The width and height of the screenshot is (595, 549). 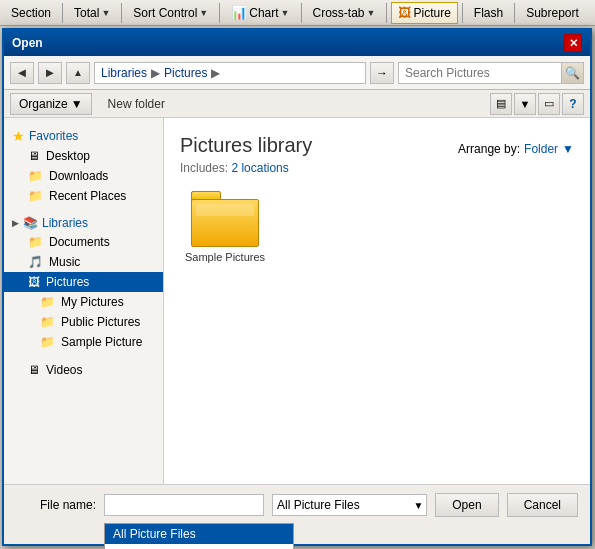 I want to click on dropdown-list: All Picture FilesBitmap Files (*.bmp)GIF…, so click(x=199, y=536).